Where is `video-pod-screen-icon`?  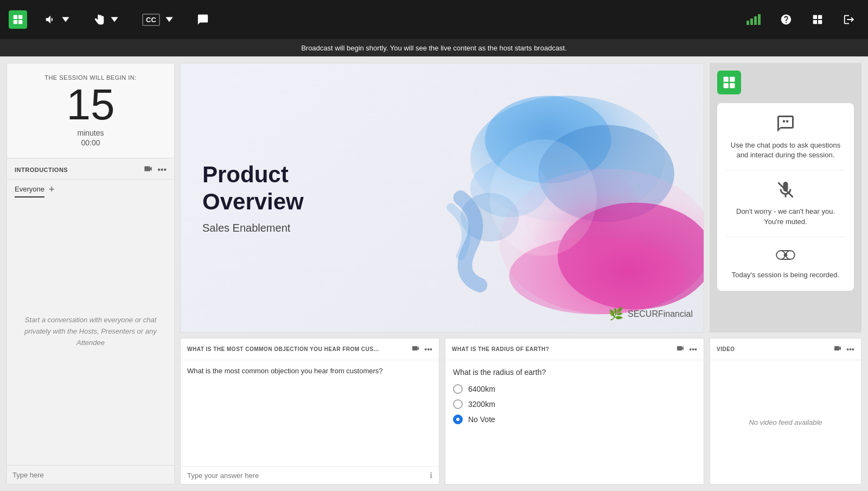 video-pod-screen-icon is located at coordinates (838, 349).